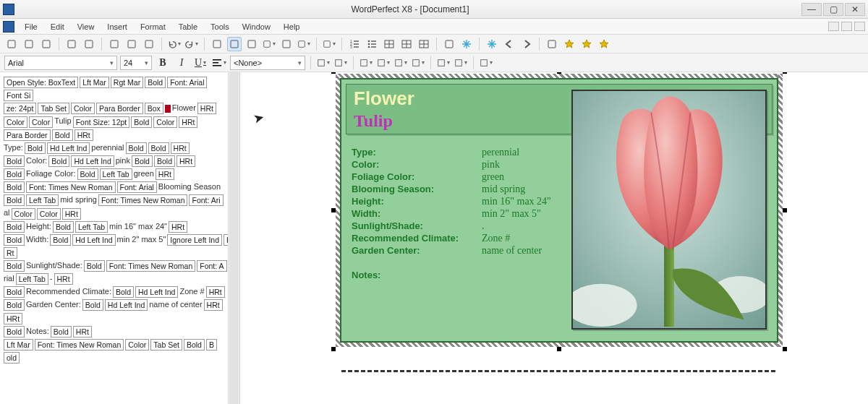 This screenshot has height=404, width=868. I want to click on minimize-button: —, so click(812, 9).